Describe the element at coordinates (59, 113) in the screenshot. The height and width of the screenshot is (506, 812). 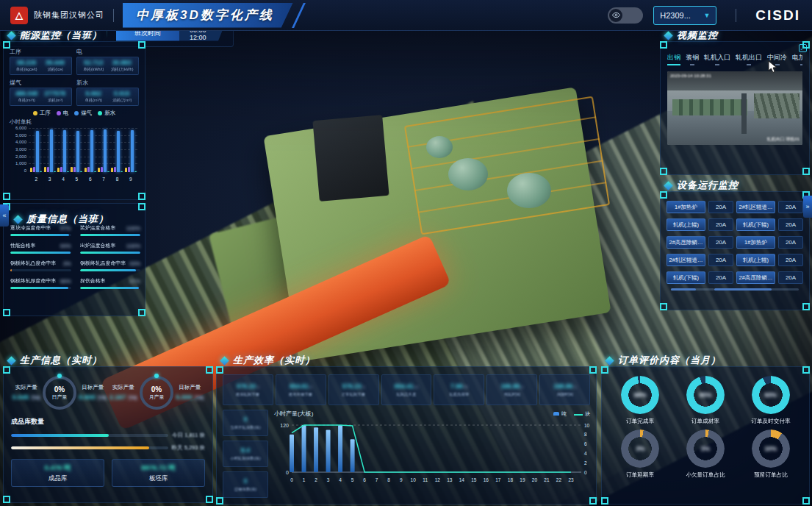
I see `legend-dot-icon` at that location.